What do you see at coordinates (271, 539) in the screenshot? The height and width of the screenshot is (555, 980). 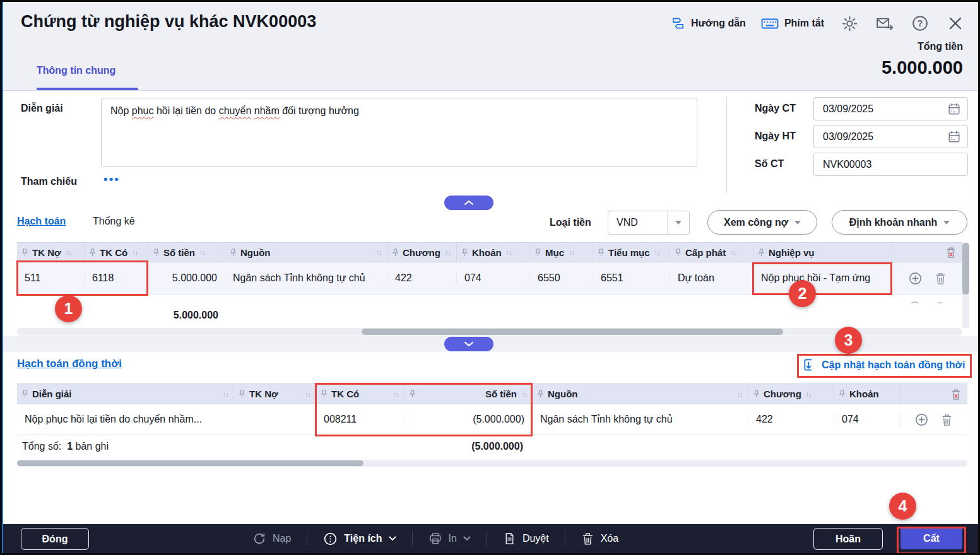 I see `reload-button: Nạp` at bounding box center [271, 539].